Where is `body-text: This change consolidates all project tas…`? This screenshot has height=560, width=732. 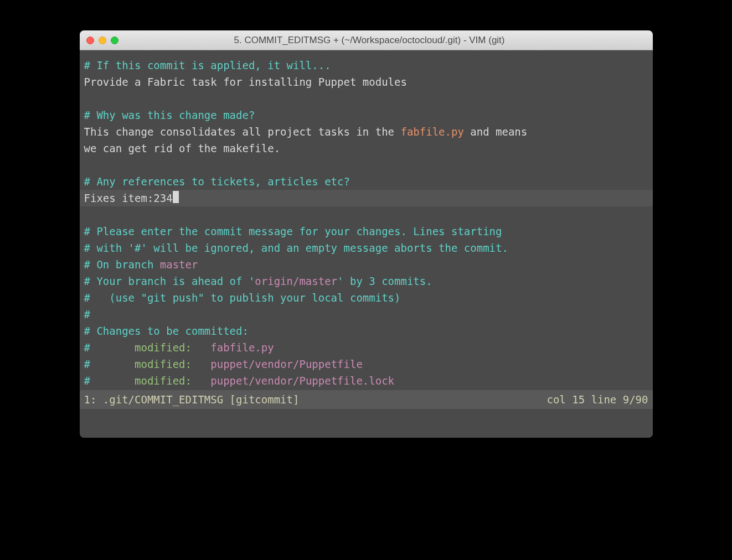
body-text: This change consolidates all project tas… is located at coordinates (243, 132).